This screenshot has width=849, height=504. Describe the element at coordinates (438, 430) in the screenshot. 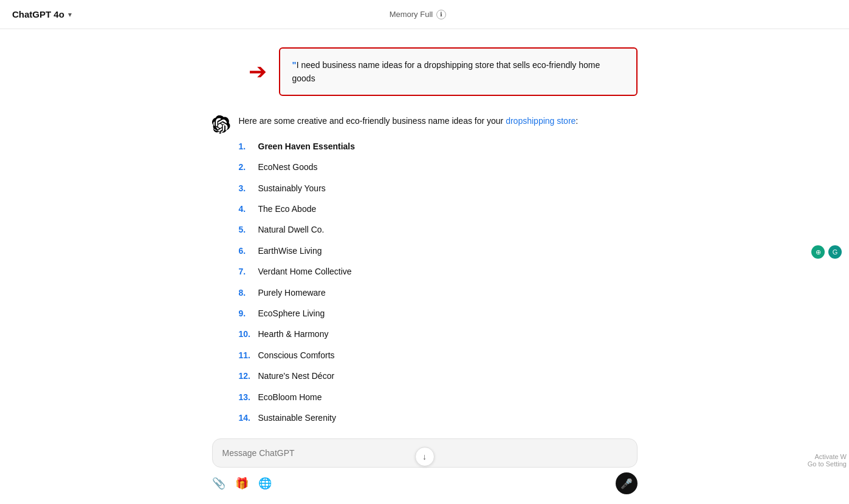

I see `list-item: 15.EcoZen Living` at that location.